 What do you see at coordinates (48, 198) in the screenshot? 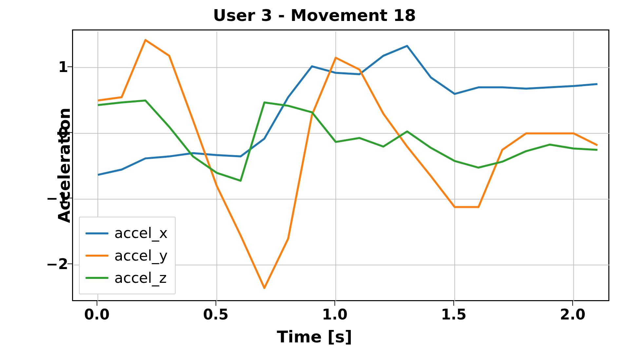
I see `y-tick-label: −1` at bounding box center [48, 198].